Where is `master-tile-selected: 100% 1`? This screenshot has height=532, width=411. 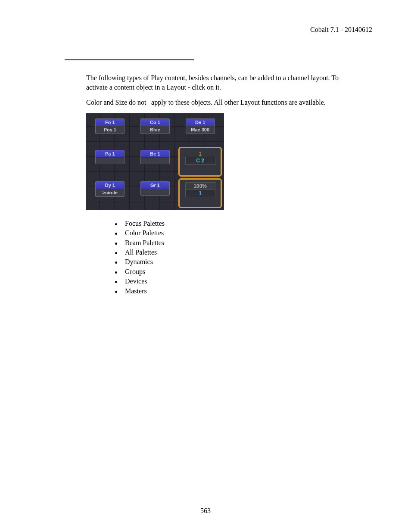
master-tile-selected: 100% 1 is located at coordinates (200, 193).